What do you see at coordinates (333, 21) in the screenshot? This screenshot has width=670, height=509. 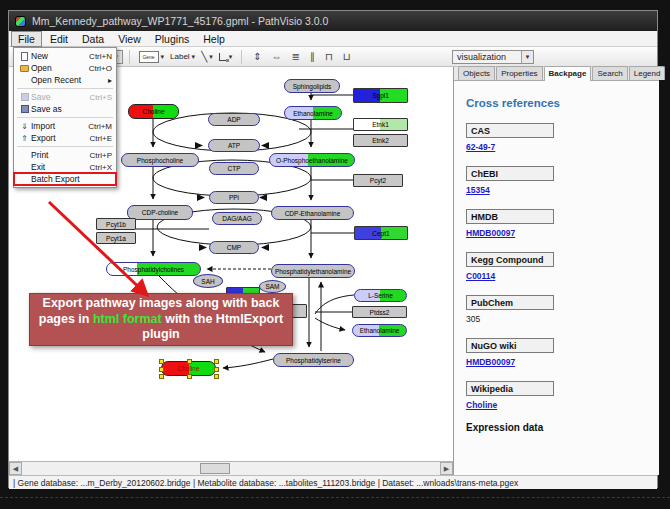 I see `title-bar: Mm_Kennedy_pathway_WP1771_45176.gpml - P…` at bounding box center [333, 21].